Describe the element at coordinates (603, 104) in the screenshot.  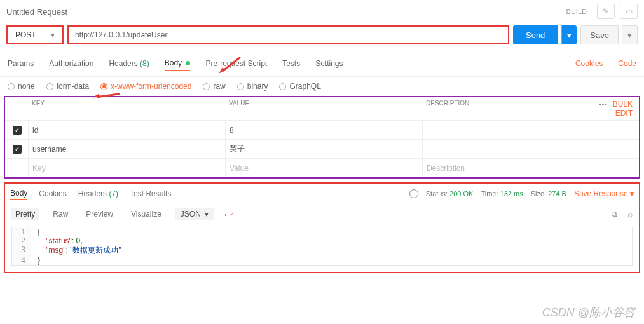
I see `more-icon: •••` at that location.